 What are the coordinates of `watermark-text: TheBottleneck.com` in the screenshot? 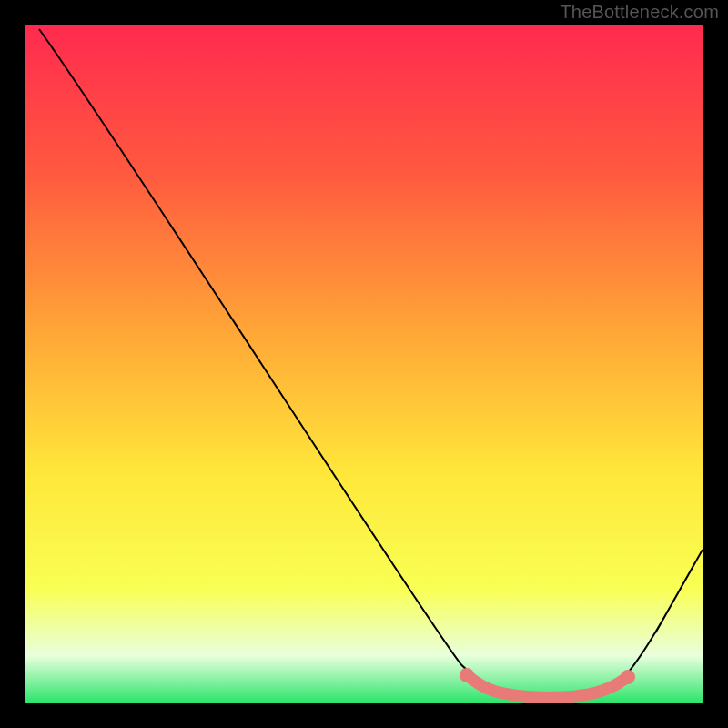 It's located at (639, 13).